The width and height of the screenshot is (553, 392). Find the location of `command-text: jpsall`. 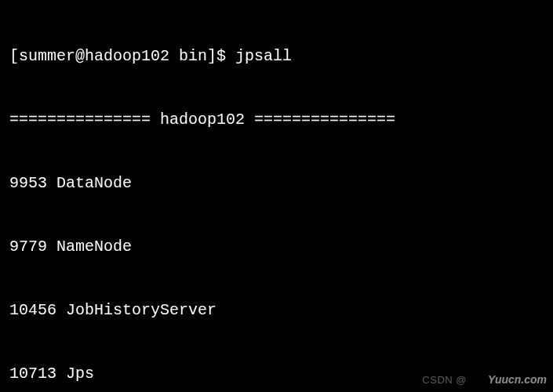

command-text: jpsall is located at coordinates (264, 56).